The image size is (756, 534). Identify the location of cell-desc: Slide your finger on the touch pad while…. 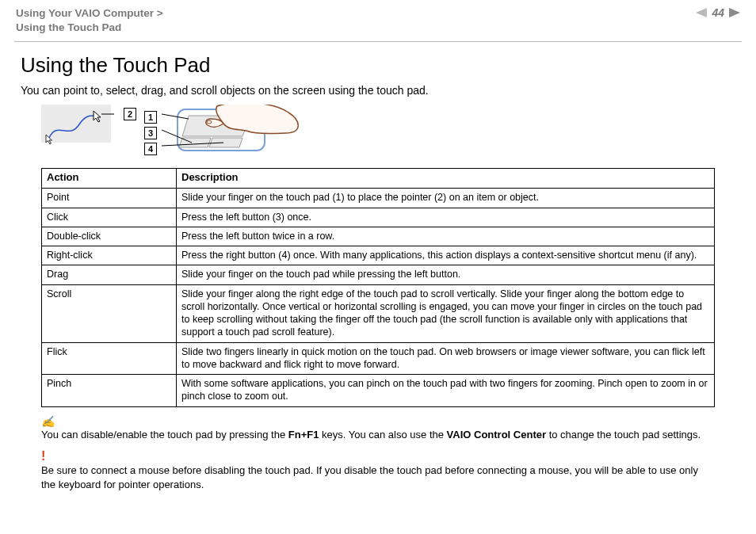
(445, 275).